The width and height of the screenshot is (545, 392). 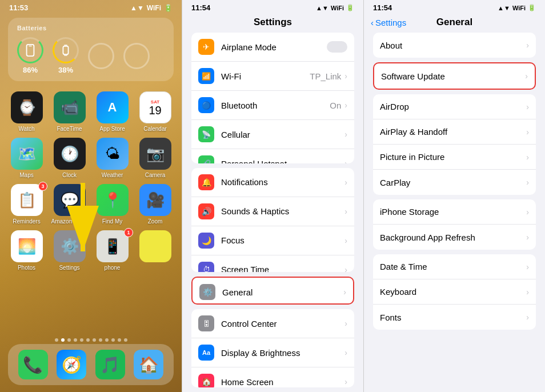 I want to click on settings-row-hotspot: 🔗 Personal Hotspot ›, so click(x=273, y=157).